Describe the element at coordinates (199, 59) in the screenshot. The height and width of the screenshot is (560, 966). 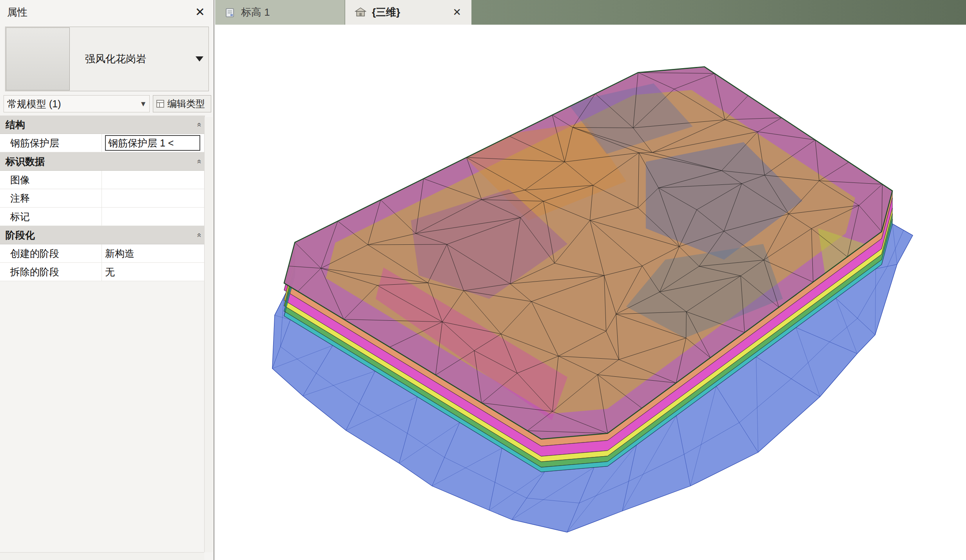
I see `type-selector-dropdown-icon` at that location.